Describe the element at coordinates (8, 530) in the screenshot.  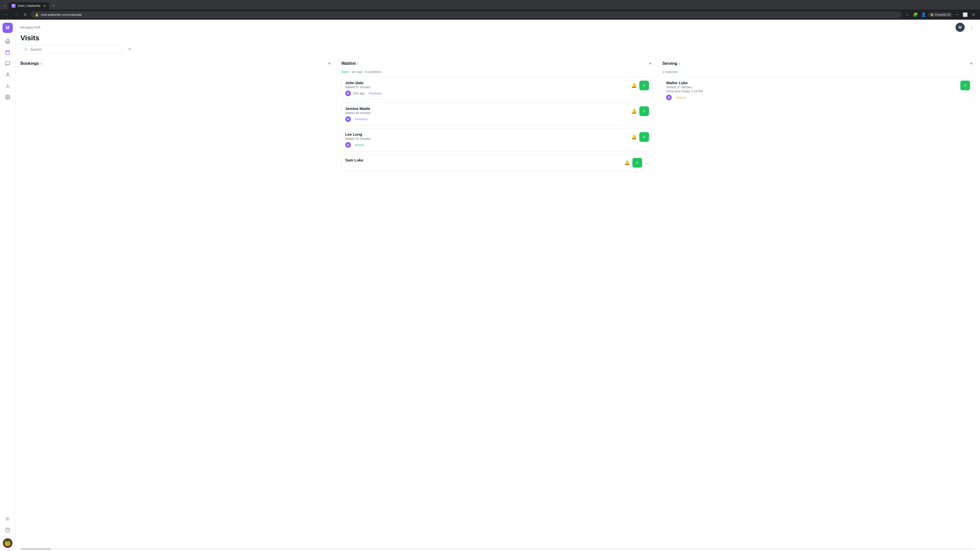
I see `sidebar-item-help` at that location.